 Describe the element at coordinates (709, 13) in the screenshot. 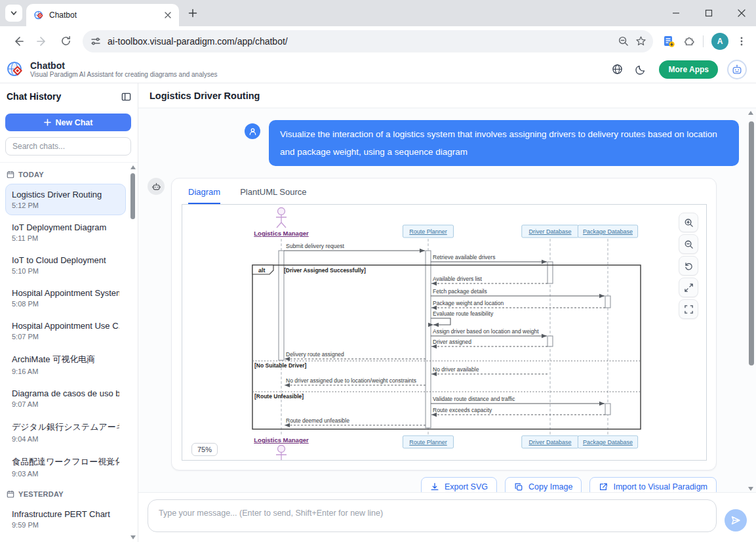

I see `maximize-icon` at that location.